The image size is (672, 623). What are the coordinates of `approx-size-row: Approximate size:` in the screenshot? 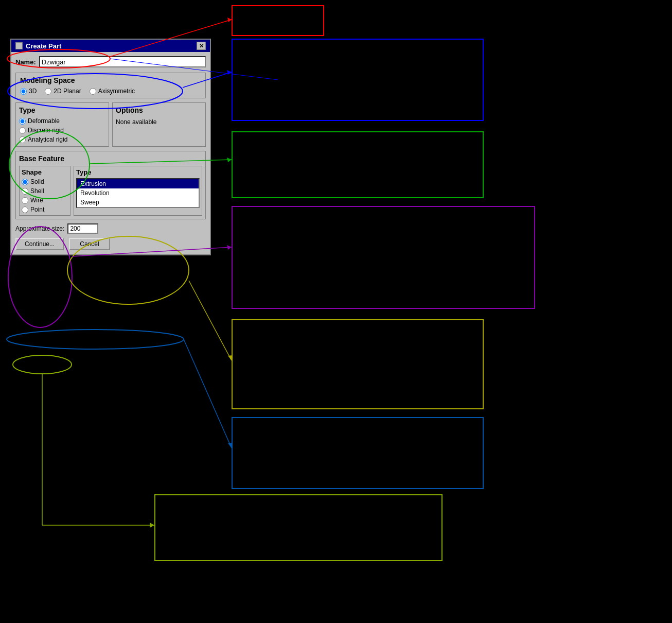 It's located at (111, 229).